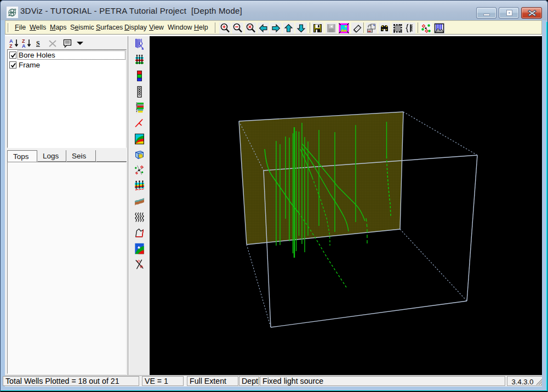  What do you see at coordinates (38, 43) in the screenshot?
I see `svg-text: S` at bounding box center [38, 43].